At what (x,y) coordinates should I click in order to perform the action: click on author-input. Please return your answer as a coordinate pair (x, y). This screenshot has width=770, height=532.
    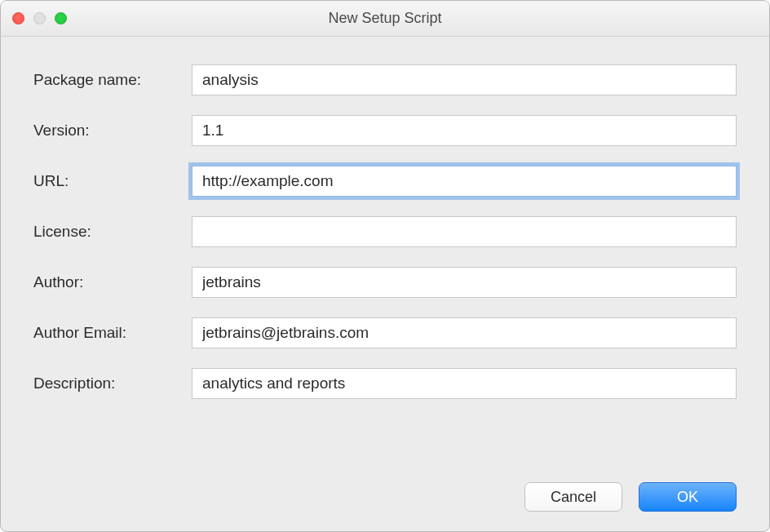
    Looking at the image, I should click on (464, 282).